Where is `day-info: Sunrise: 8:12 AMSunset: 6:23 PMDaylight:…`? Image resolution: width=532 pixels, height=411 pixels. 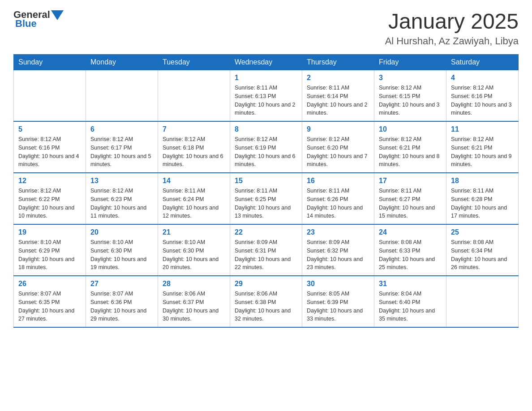 day-info: Sunrise: 8:12 AMSunset: 6:23 PMDaylight:… is located at coordinates (122, 203).